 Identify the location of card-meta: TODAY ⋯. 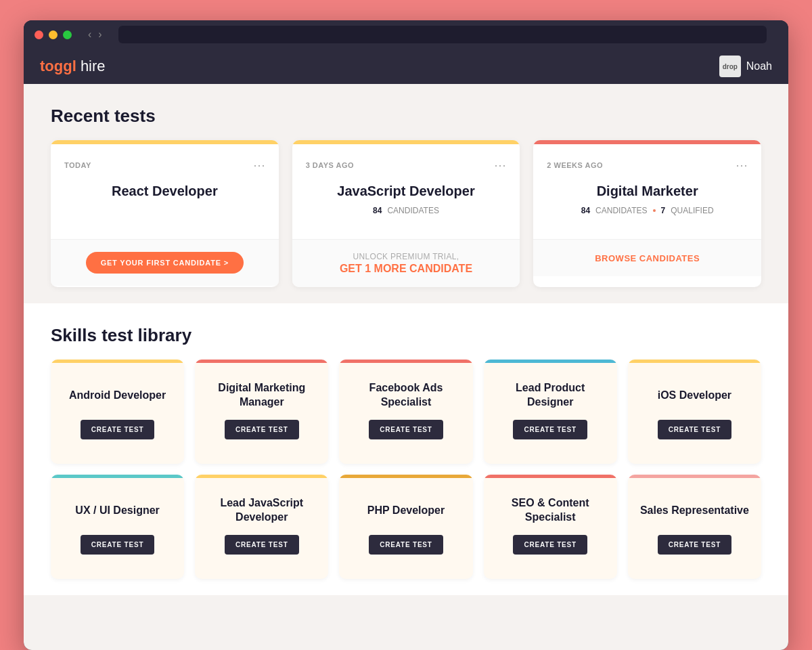
(165, 165).